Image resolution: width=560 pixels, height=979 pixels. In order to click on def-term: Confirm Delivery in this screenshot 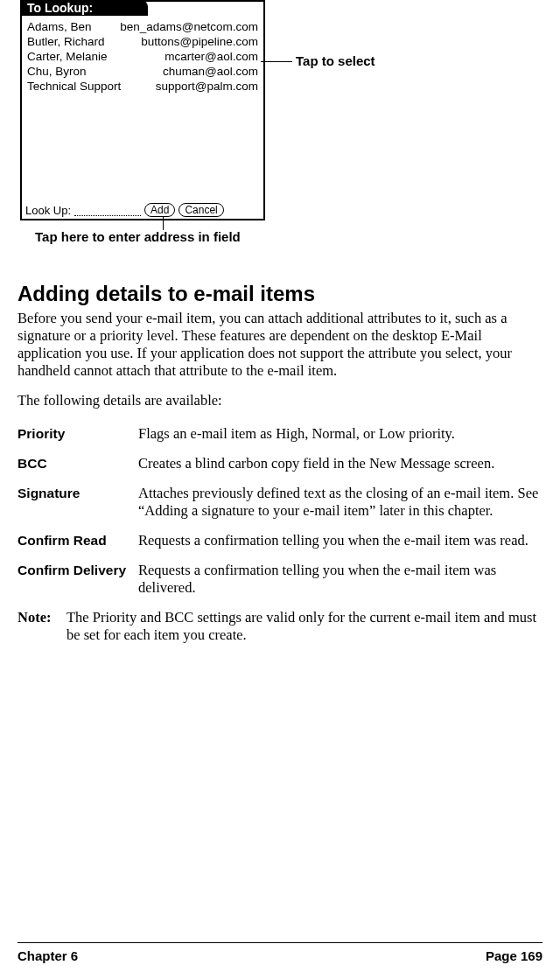, I will do `click(78, 579)`.